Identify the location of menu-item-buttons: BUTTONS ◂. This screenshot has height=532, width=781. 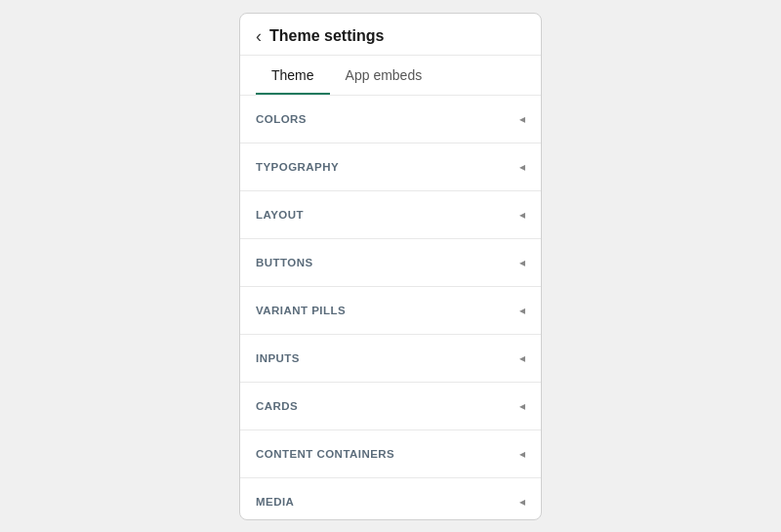
(390, 264).